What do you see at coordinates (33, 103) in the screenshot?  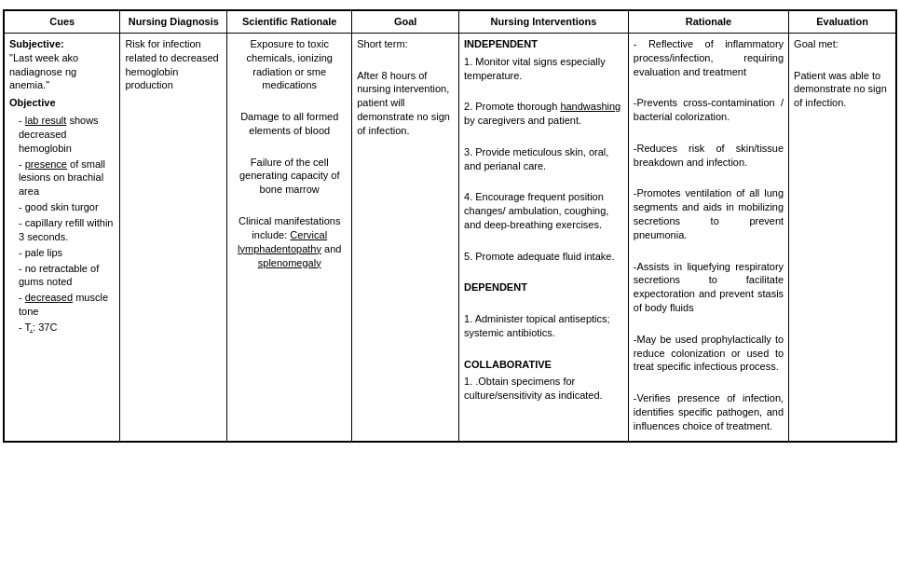 I see `objective-label: Objective` at bounding box center [33, 103].